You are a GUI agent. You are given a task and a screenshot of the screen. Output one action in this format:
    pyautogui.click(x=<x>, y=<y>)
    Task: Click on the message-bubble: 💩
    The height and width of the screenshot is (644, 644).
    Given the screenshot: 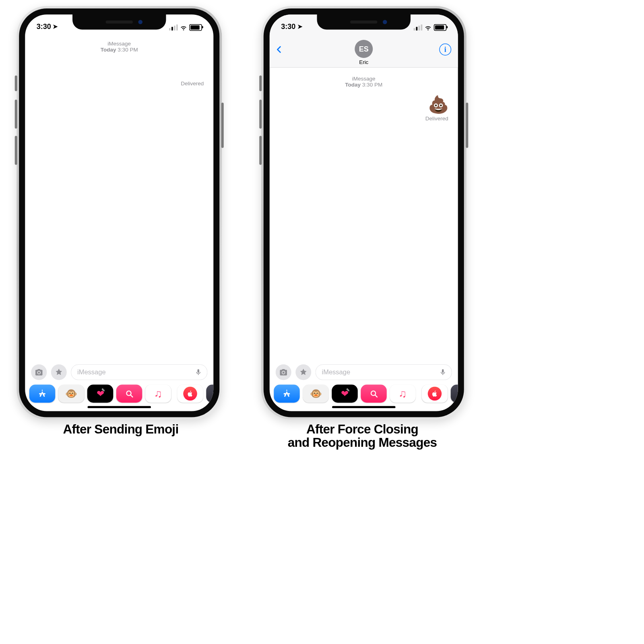 What is the action you would take?
    pyautogui.click(x=364, y=101)
    